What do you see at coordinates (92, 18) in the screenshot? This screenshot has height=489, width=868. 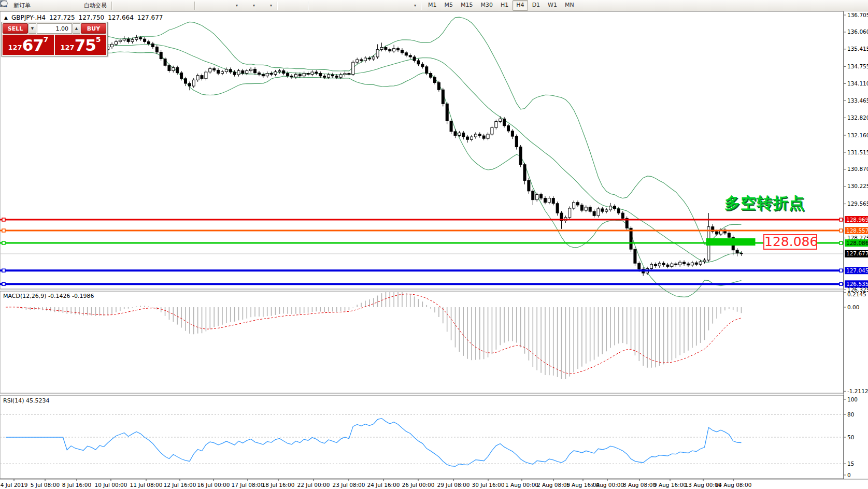 I see `ohlc-high: 127.750` at bounding box center [92, 18].